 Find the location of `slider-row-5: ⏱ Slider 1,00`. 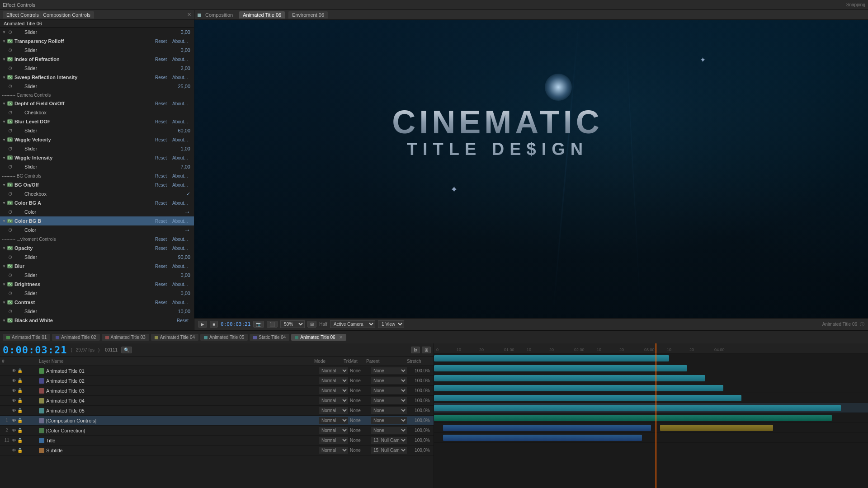

slider-row-5: ⏱ Slider 1,00 is located at coordinates (97, 149).